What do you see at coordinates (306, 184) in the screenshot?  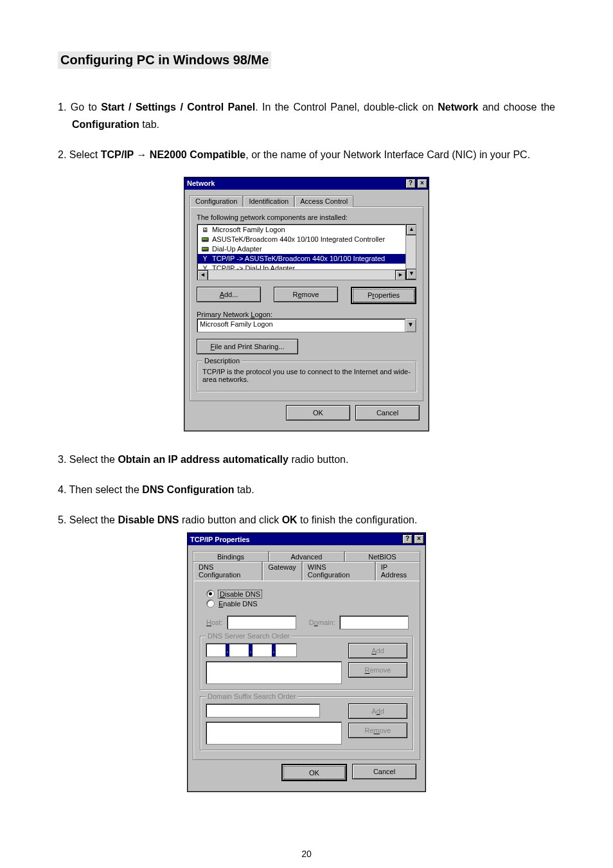 I see `network-titlebar: Network ? ×` at bounding box center [306, 184].